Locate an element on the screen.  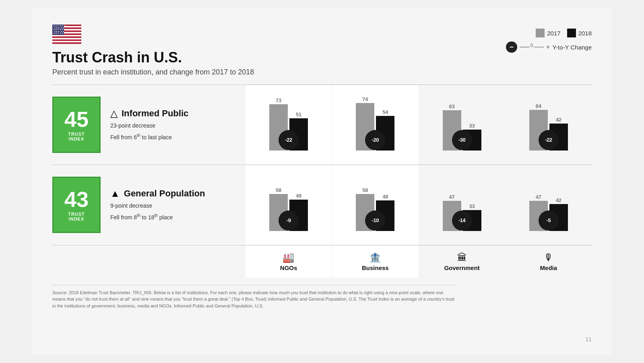
informed-public-row: 45 TRUSTINDEX △ Informed Public 23-point… is located at coordinates (149, 125).